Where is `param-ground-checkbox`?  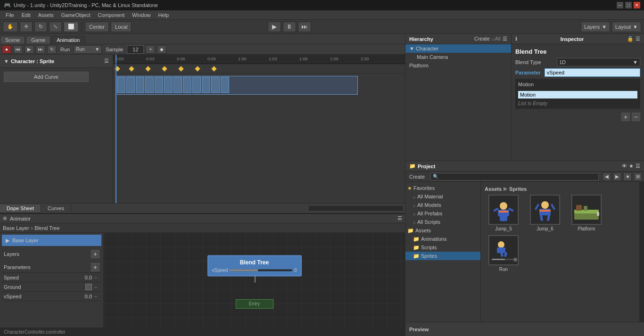 param-ground-checkbox is located at coordinates (89, 287).